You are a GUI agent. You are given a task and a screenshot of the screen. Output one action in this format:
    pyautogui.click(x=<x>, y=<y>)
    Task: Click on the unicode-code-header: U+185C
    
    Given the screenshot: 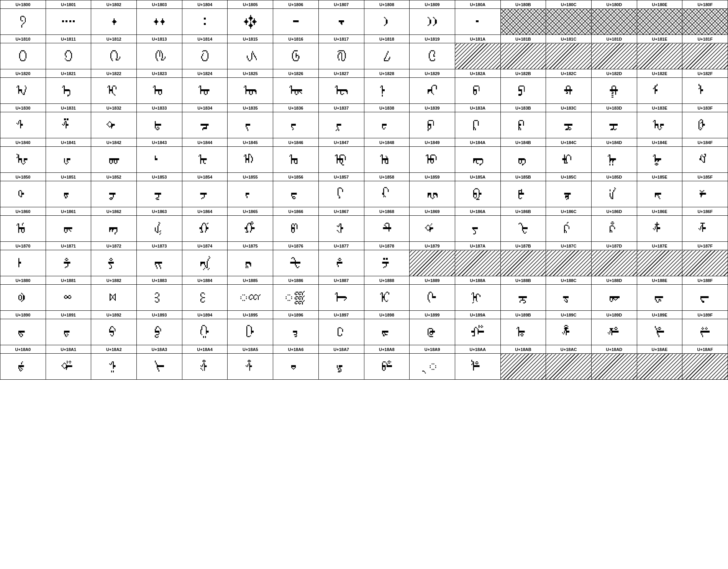 What is the action you would take?
    pyautogui.click(x=569, y=177)
    